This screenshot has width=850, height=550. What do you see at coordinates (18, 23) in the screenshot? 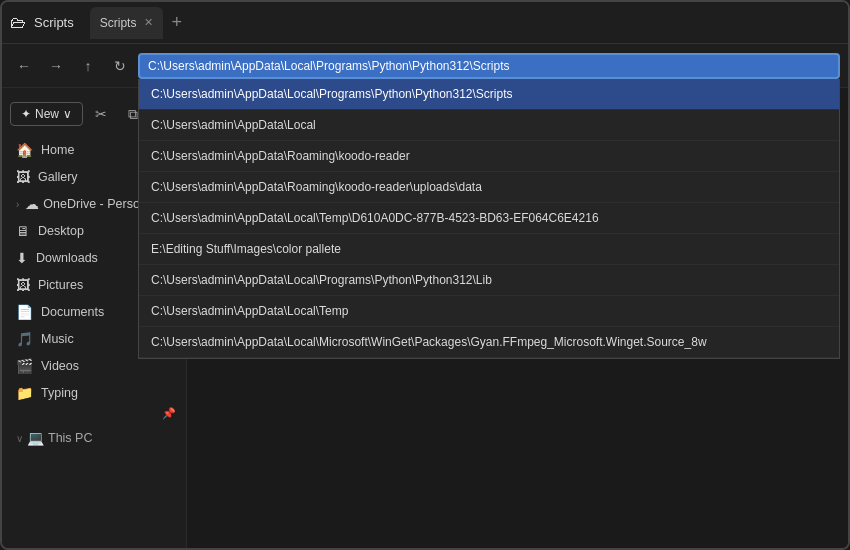
I see `folder-icon: 🗁` at bounding box center [18, 23].